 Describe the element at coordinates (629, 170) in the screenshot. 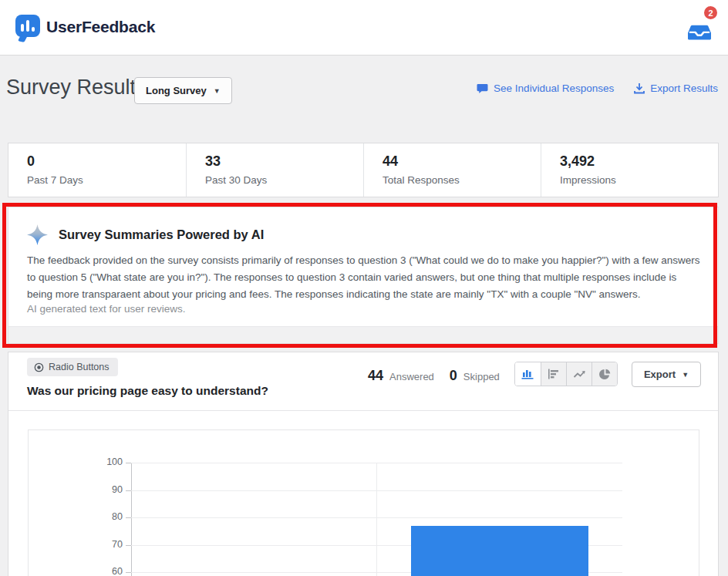

I see `stat-impressions: 3,492 Impressions` at that location.